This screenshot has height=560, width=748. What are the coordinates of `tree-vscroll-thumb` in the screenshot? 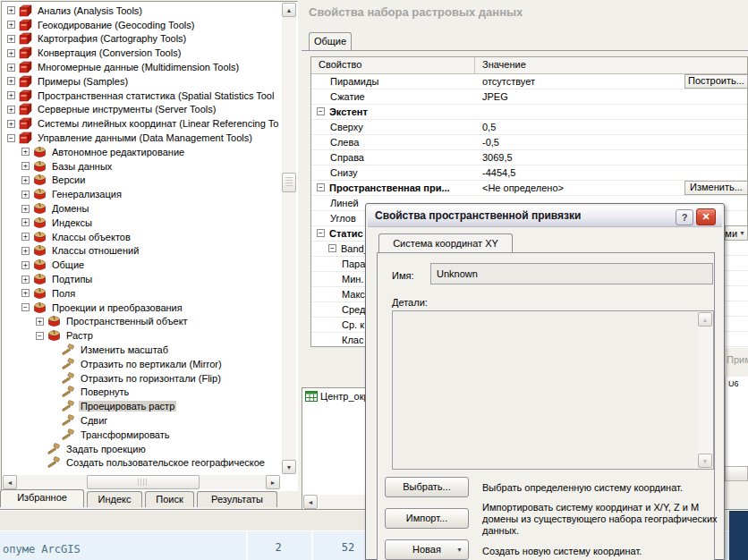 It's located at (289, 182).